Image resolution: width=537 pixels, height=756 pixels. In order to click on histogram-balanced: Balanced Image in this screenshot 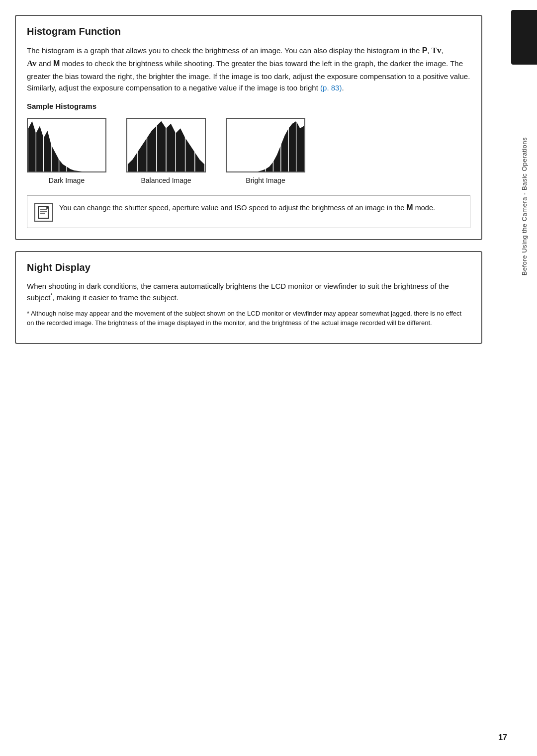, I will do `click(166, 152)`.